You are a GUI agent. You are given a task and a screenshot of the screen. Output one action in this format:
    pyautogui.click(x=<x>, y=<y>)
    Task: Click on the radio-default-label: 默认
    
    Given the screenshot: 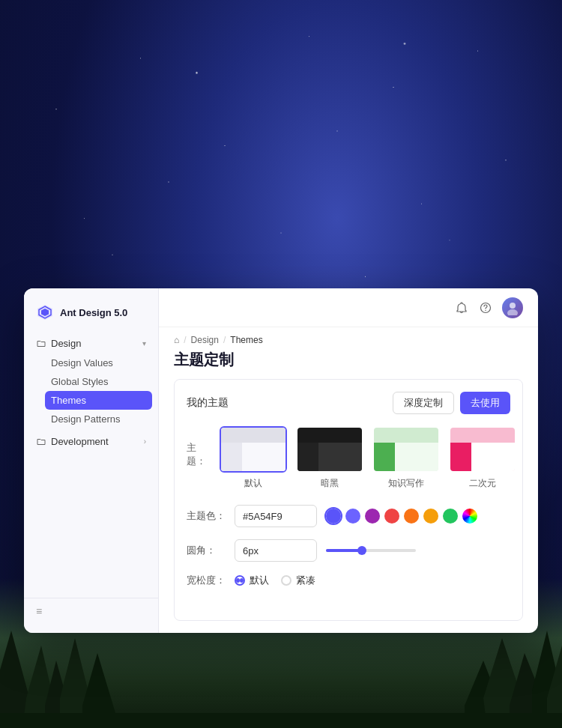 What is the action you would take?
    pyautogui.click(x=259, y=580)
    